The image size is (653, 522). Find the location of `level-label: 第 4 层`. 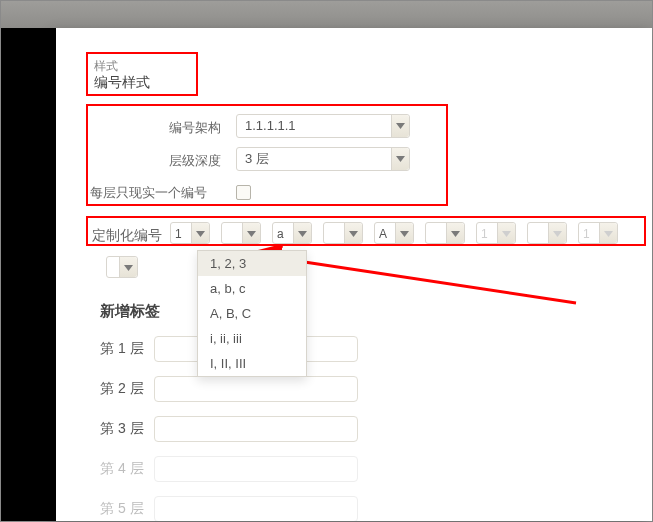

level-label: 第 4 层 is located at coordinates (122, 469).